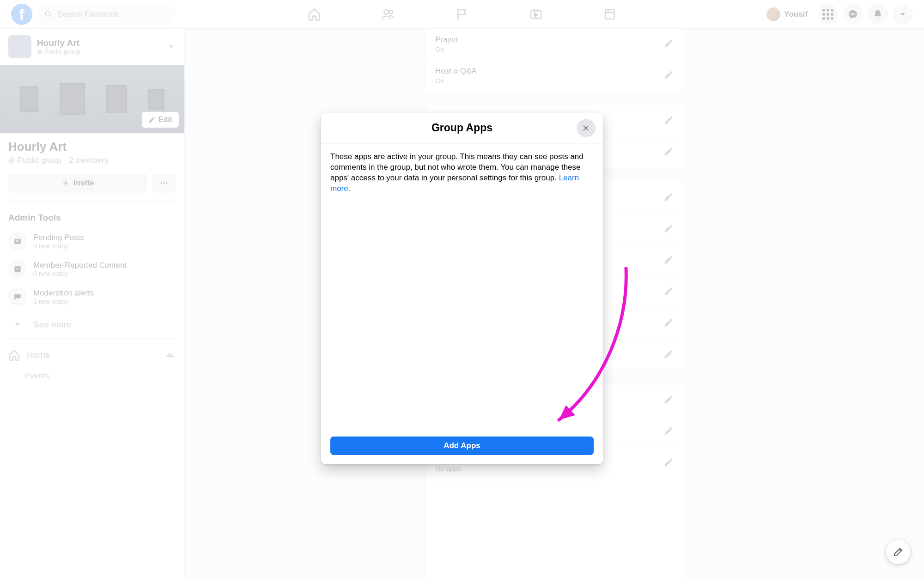 This screenshot has width=924, height=578. What do you see at coordinates (898, 552) in the screenshot?
I see `compose-button` at bounding box center [898, 552].